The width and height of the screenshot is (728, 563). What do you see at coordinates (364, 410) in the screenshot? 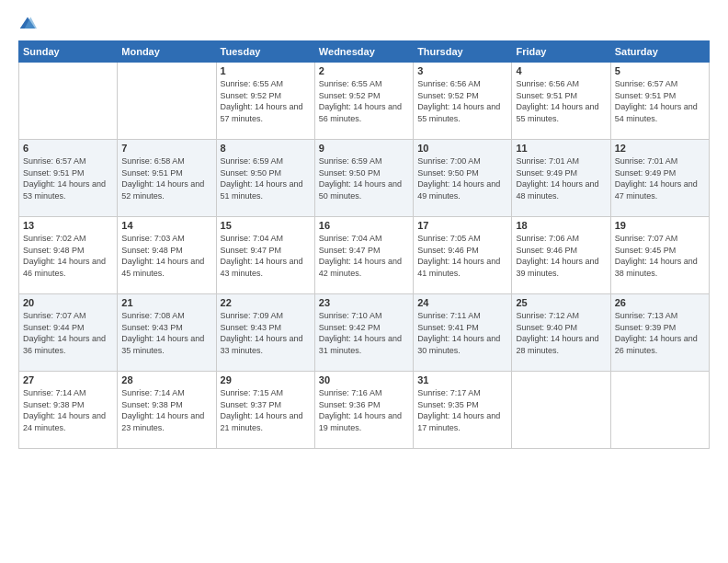
I see `day-info: Sunrise: 7:16 AMSunset: 9:36 PMDaylight:…` at bounding box center [364, 410].